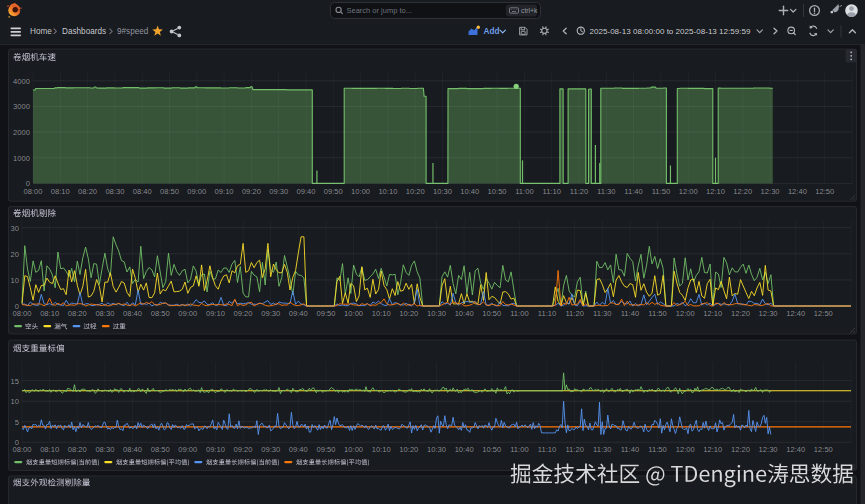 Image resolution: width=865 pixels, height=504 pixels. I want to click on svg-text: ctrl+k, so click(530, 10).